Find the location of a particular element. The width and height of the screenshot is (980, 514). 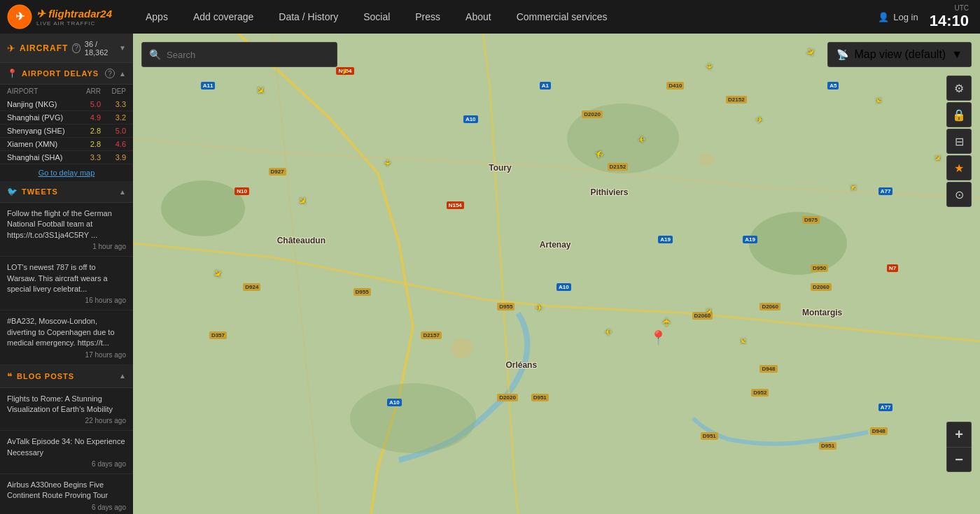

nav-apps: Apps is located at coordinates (157, 17).